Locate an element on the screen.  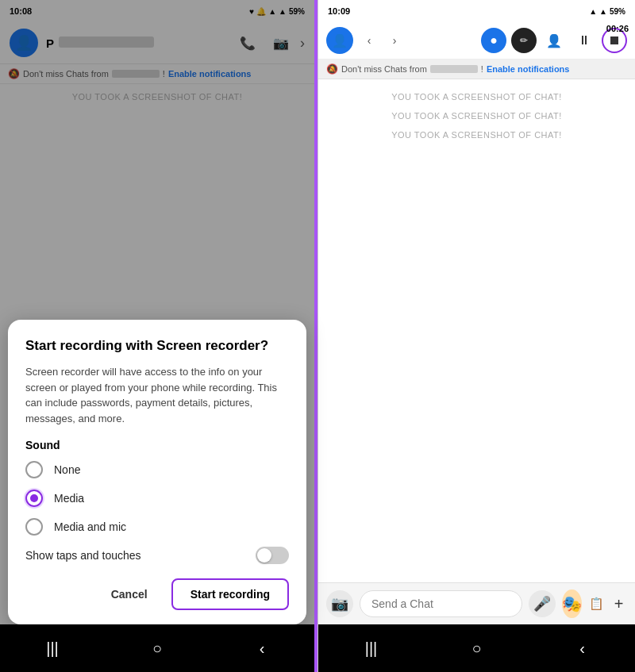
cancel-button: Cancel is located at coordinates (129, 594).